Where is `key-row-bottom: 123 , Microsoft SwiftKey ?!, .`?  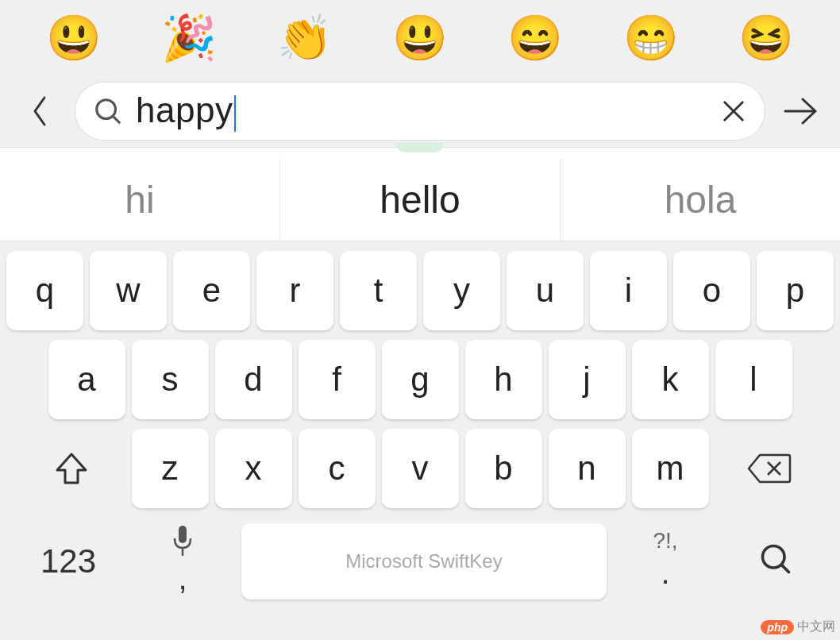
key-row-bottom: 123 , Microsoft SwiftKey ?!, . is located at coordinates (420, 561).